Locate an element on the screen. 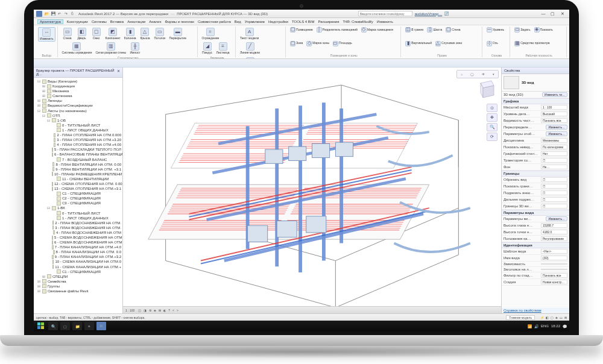 The image size is (603, 364). ribbon-button: ▭Потолок is located at coordinates (159, 34).